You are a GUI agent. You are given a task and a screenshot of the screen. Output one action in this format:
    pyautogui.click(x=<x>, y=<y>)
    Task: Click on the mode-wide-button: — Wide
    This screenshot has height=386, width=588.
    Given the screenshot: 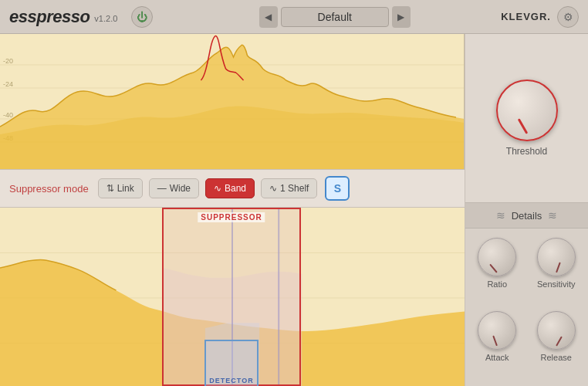 What is the action you would take?
    pyautogui.click(x=174, y=188)
    